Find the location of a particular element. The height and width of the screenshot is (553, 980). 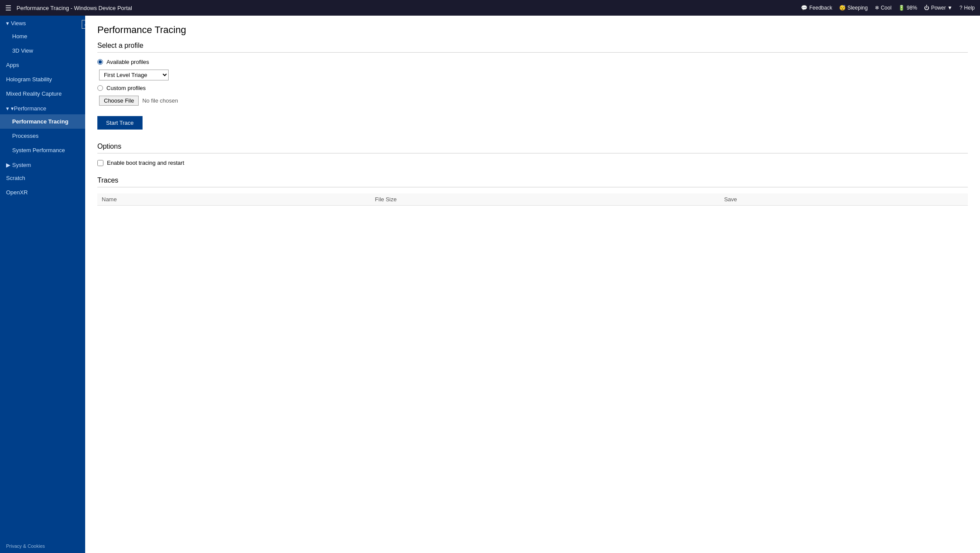

sidebar-item-3dview: 3D View is located at coordinates (43, 50).